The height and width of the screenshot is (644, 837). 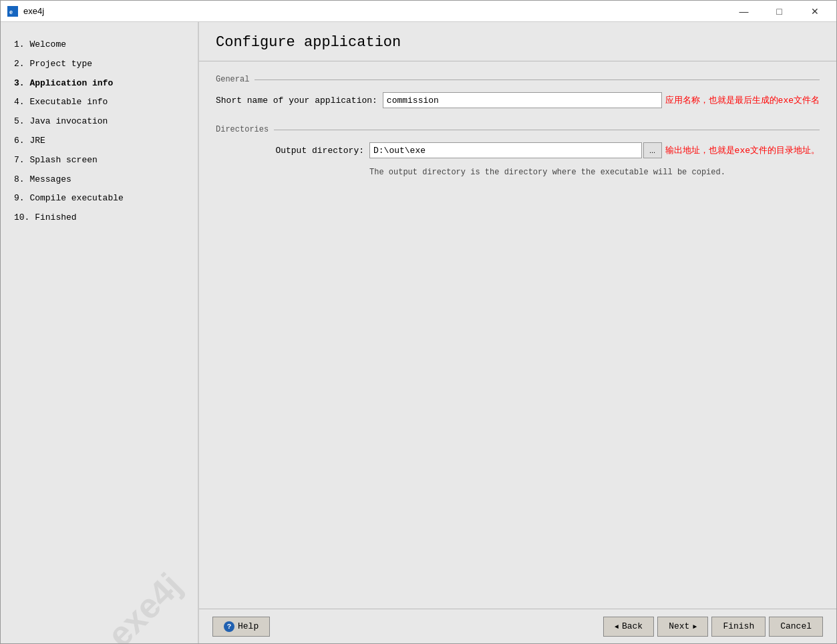 I want to click on output-dir-row: Output directory: ... 输出地址，也就是exe文件的目录地址…, so click(x=518, y=150).